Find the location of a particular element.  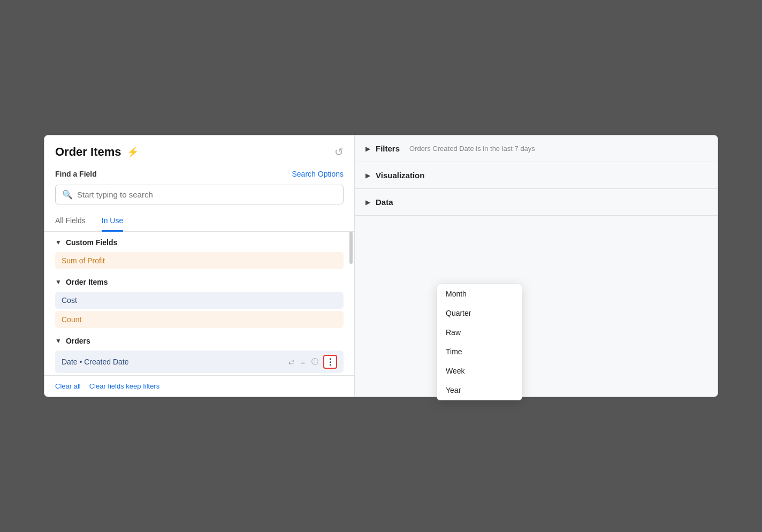

section-filters: ▶ Filters Orders Created Date is in the … is located at coordinates (536, 149).